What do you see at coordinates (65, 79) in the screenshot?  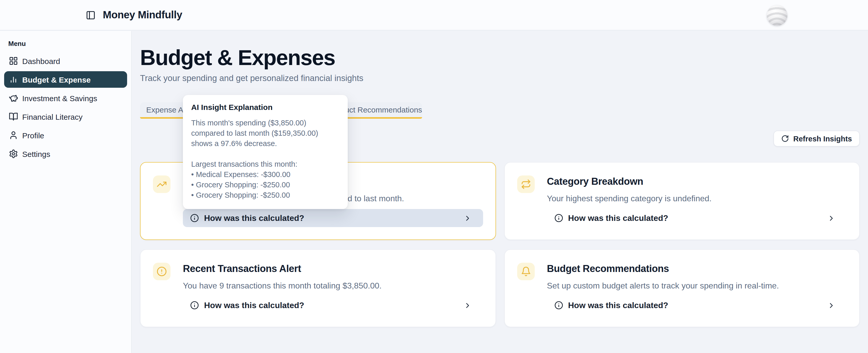 I see `sidebar-item-budget-expense: Budget & Expense` at bounding box center [65, 79].